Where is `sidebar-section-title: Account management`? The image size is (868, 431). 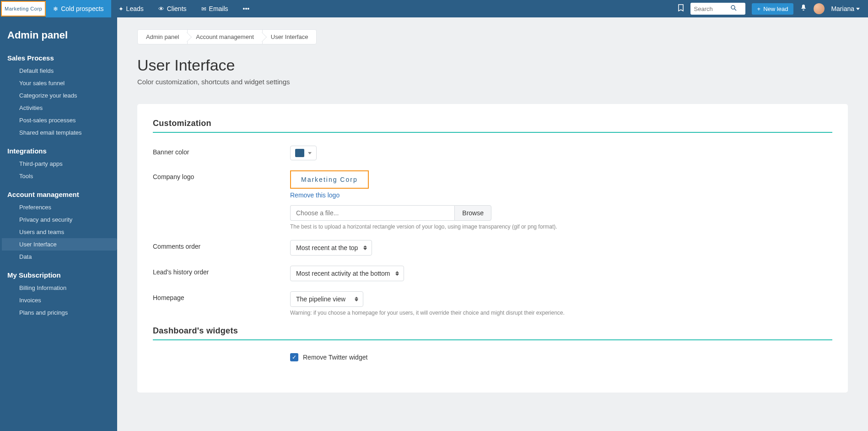
sidebar-section-title: Account management is located at coordinates (59, 193).